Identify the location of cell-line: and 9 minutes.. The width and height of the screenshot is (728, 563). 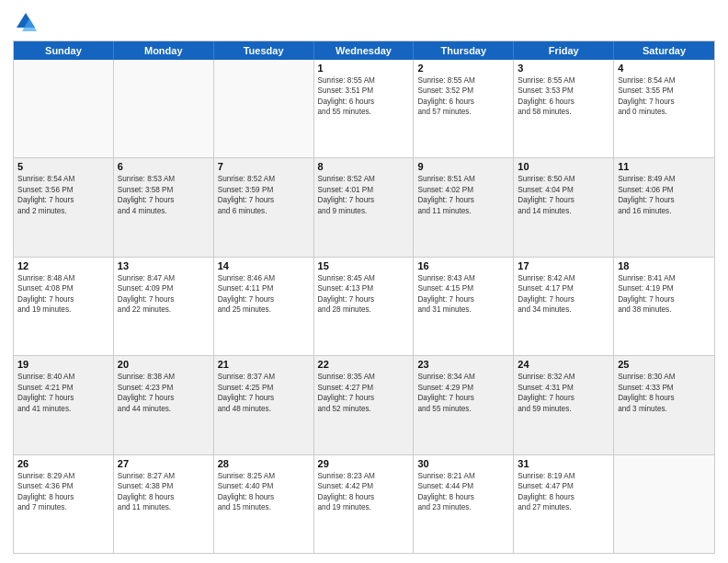
(364, 212).